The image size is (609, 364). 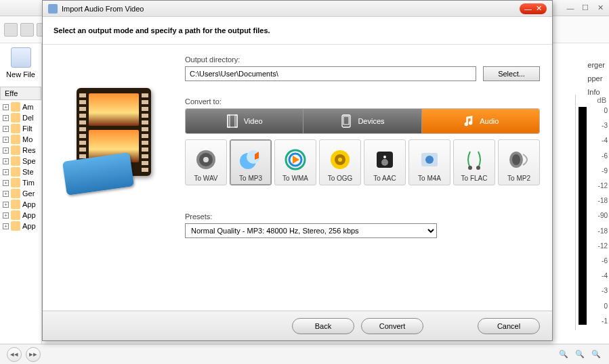 What do you see at coordinates (564, 355) in the screenshot?
I see `zoom-out-icon: 🔍` at bounding box center [564, 355].